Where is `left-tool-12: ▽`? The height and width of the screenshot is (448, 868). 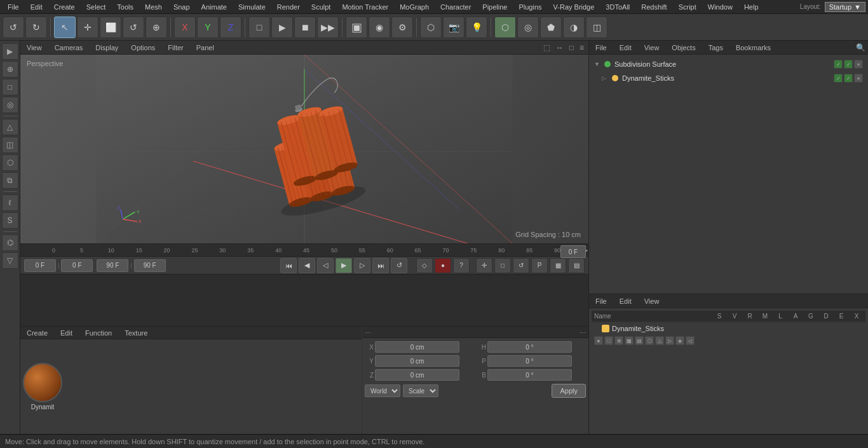 left-tool-12: ▽ is located at coordinates (10, 261).